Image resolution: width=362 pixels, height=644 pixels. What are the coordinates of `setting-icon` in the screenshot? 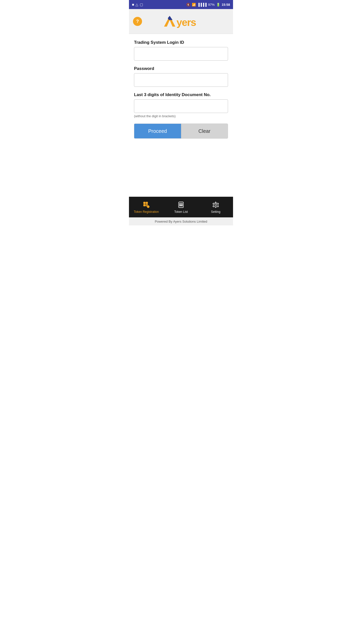 It's located at (216, 205).